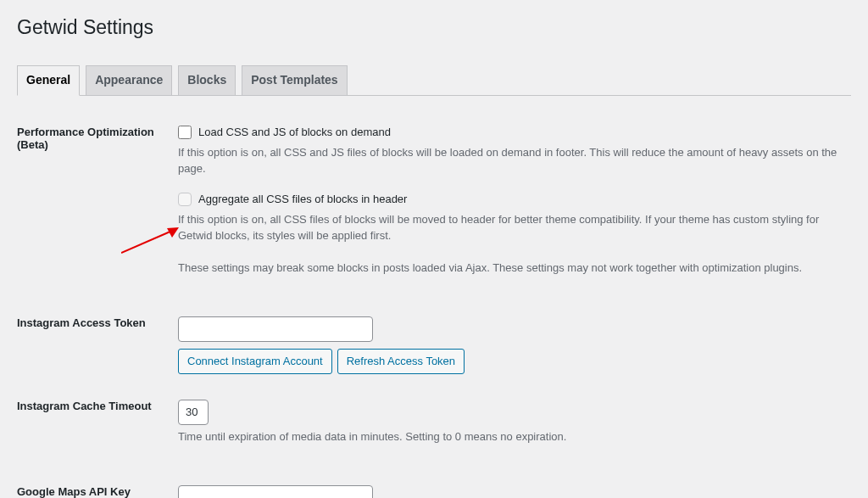 This screenshot has height=498, width=868. I want to click on label-instagram-token: Instagram Access Token, so click(93, 345).